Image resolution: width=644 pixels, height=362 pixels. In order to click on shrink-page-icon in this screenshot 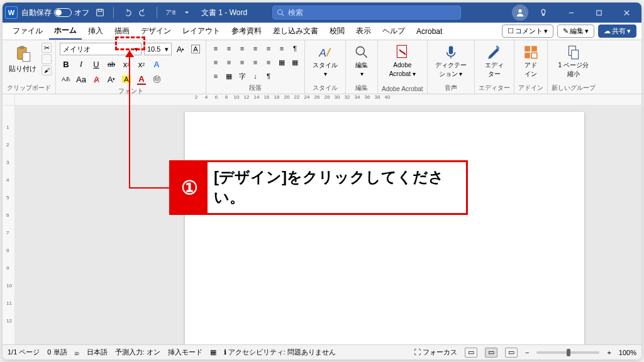, I will do `click(574, 52)`.